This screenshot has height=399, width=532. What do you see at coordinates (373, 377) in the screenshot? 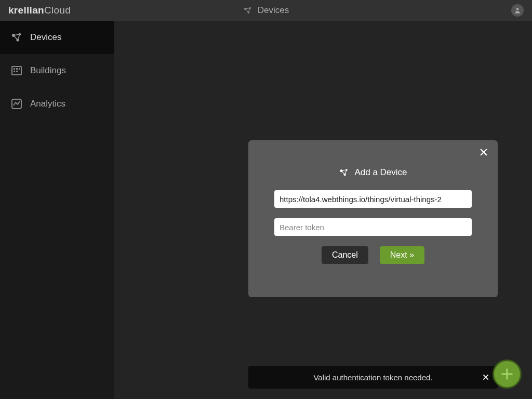
I see `toast-message: Valid authentication token needed.` at bounding box center [373, 377].